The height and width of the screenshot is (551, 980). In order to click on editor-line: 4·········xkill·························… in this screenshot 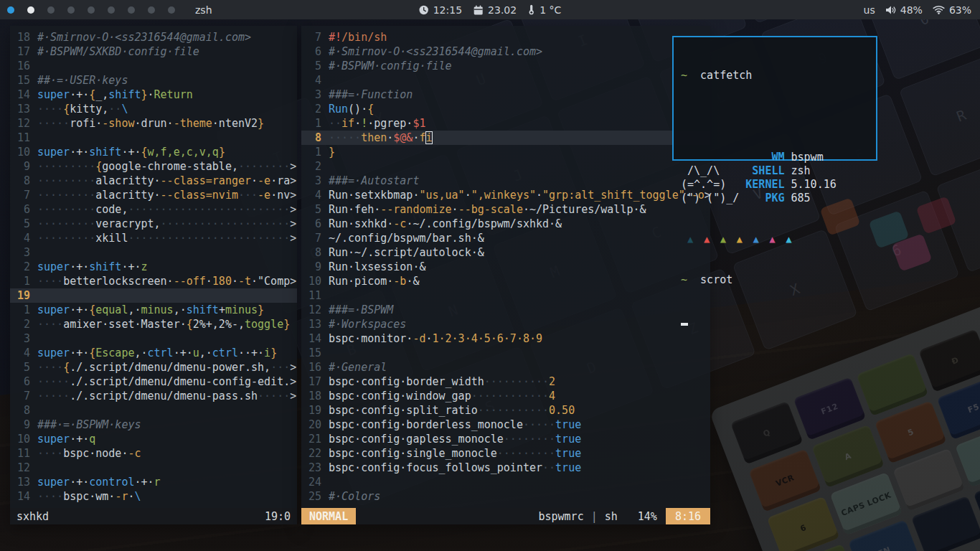, I will do `click(154, 238)`.